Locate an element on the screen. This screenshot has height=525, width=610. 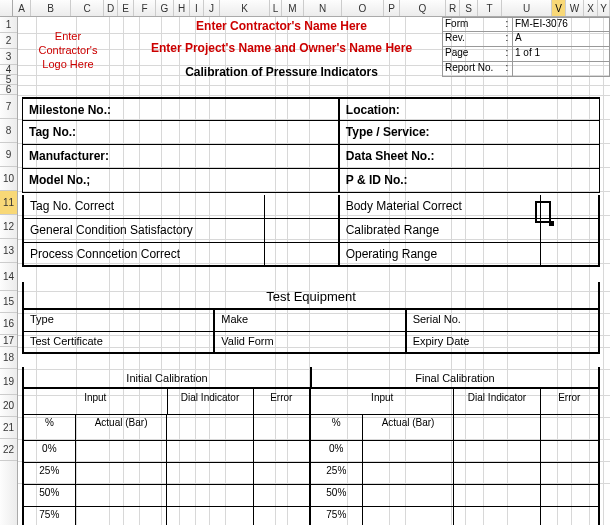
row-header-9: 9 is located at coordinates (8, 155).